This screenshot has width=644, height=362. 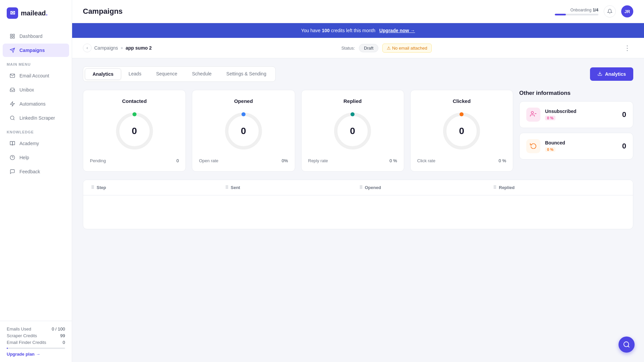 What do you see at coordinates (209, 161) in the screenshot?
I see `open-rate-label: Open rate` at bounding box center [209, 161].